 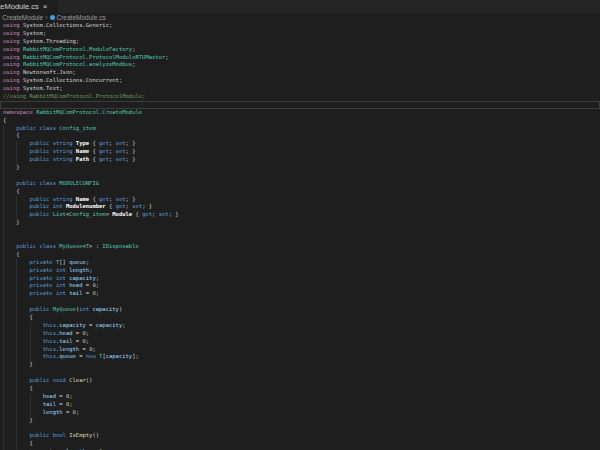 I want to click on code-line: using System;, so click(x=300, y=34).